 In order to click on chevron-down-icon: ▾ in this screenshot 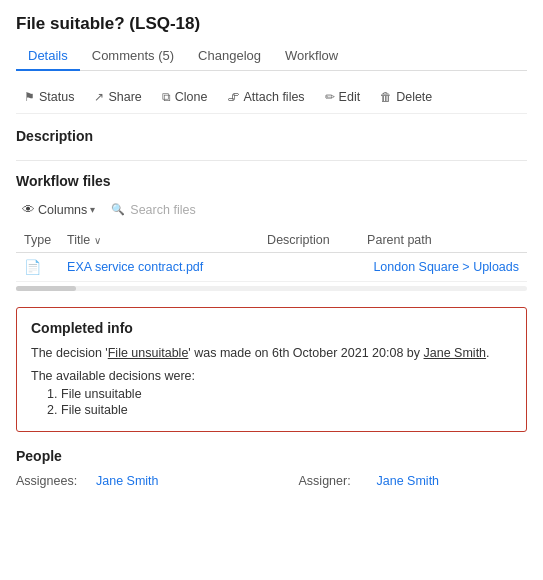, I will do `click(92, 210)`.